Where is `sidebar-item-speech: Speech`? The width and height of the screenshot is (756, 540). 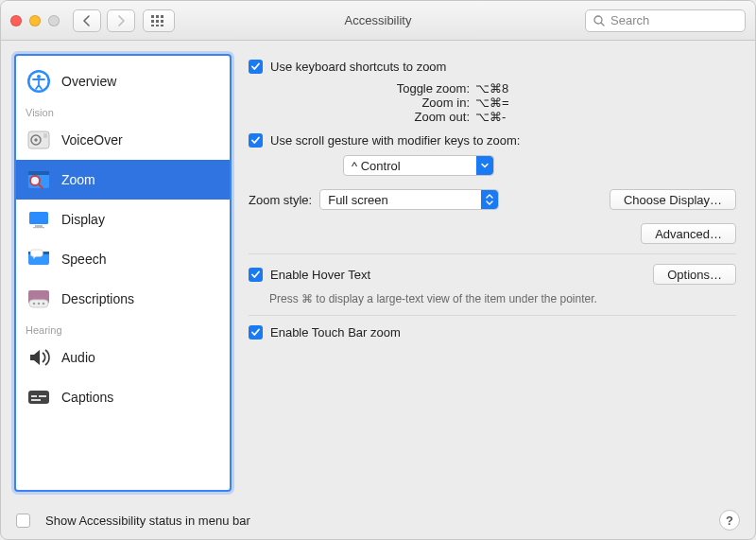 sidebar-item-speech: Speech is located at coordinates (123, 259).